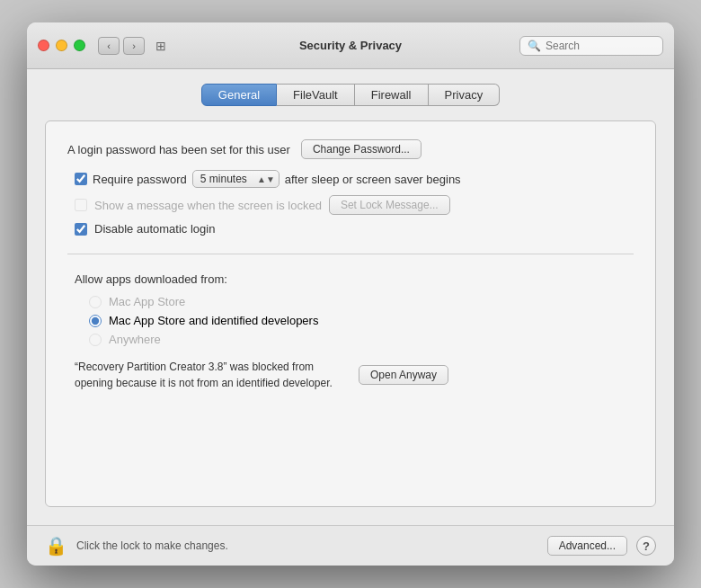 This screenshot has height=588, width=701. What do you see at coordinates (81, 179) in the screenshot?
I see `require-password-checkbox` at bounding box center [81, 179].